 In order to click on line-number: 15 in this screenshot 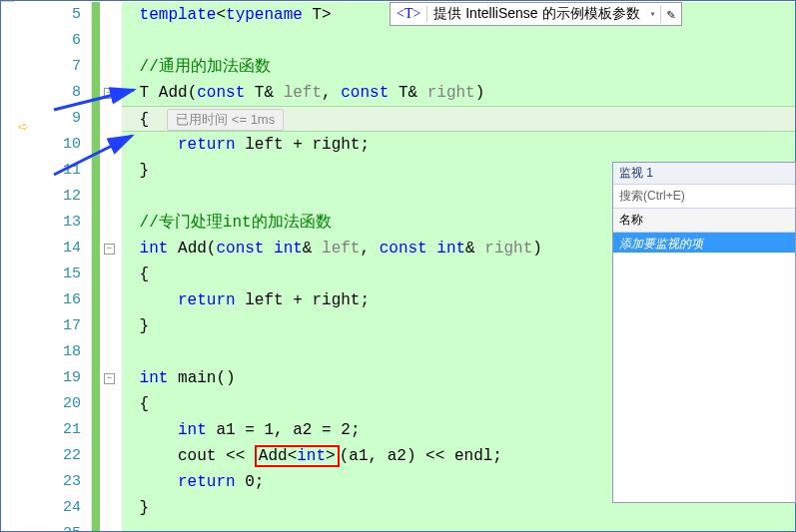, I will do `click(68, 274)`.